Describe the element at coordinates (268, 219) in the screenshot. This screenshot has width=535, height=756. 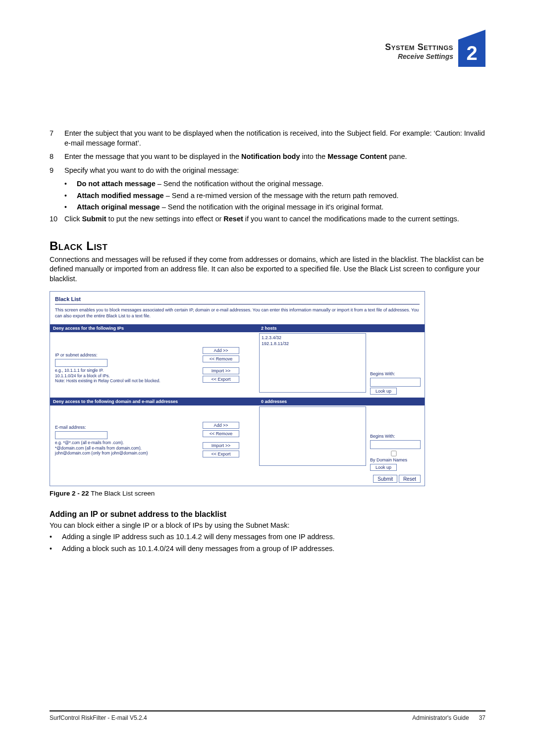
I see `step-10: 10 Click Submit to put the new settings …` at that location.